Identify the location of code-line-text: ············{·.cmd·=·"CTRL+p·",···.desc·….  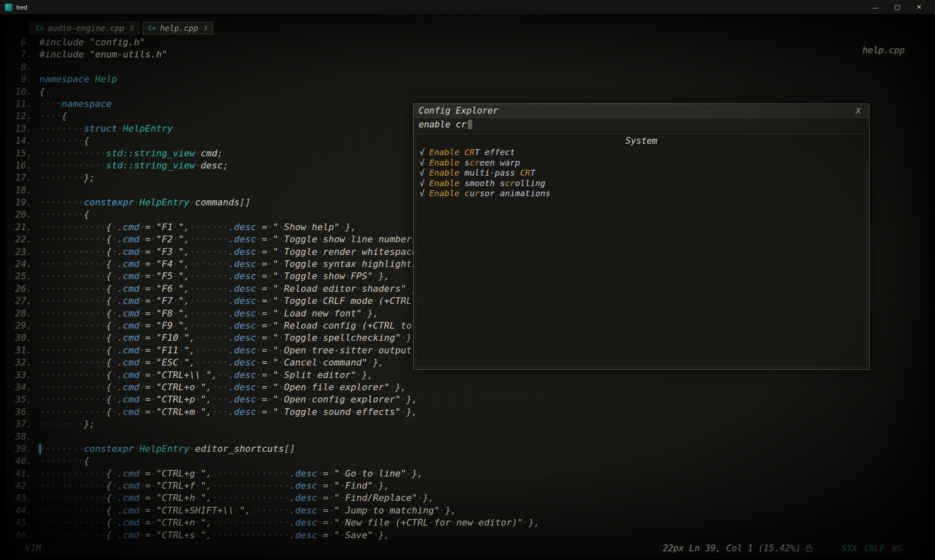
(228, 399).